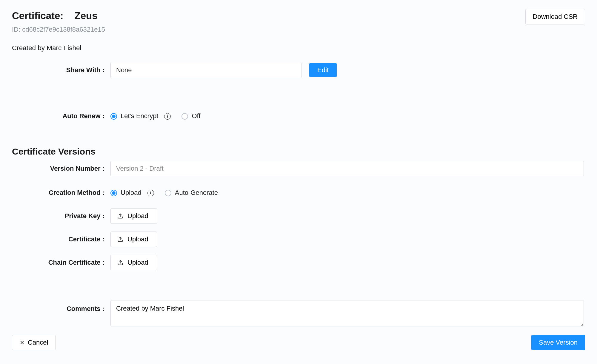 Image resolution: width=597 pixels, height=364 pixels. I want to click on share-with-label: Share With :, so click(61, 70).